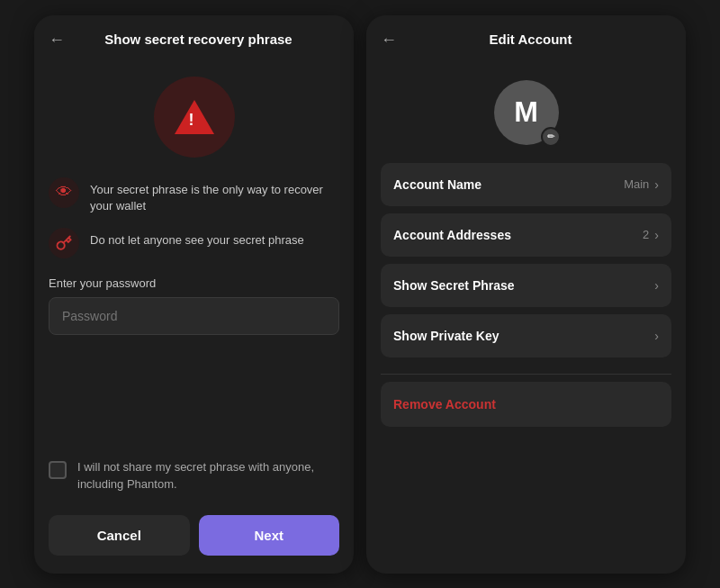 This screenshot has width=720, height=588. What do you see at coordinates (194, 218) in the screenshot?
I see `info-list: 👁 Your secret phrase is the only way to …` at bounding box center [194, 218].